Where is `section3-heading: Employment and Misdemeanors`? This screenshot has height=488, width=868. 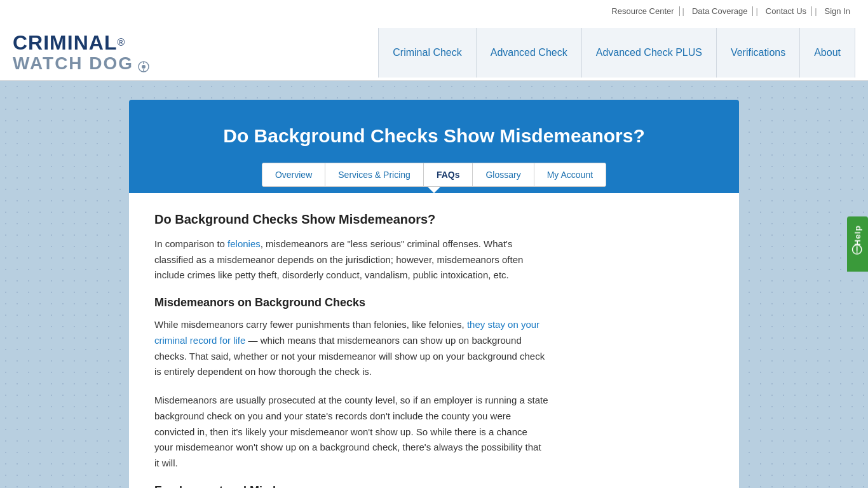
section3-heading: Employment and Misdemeanors is located at coordinates (434, 486).